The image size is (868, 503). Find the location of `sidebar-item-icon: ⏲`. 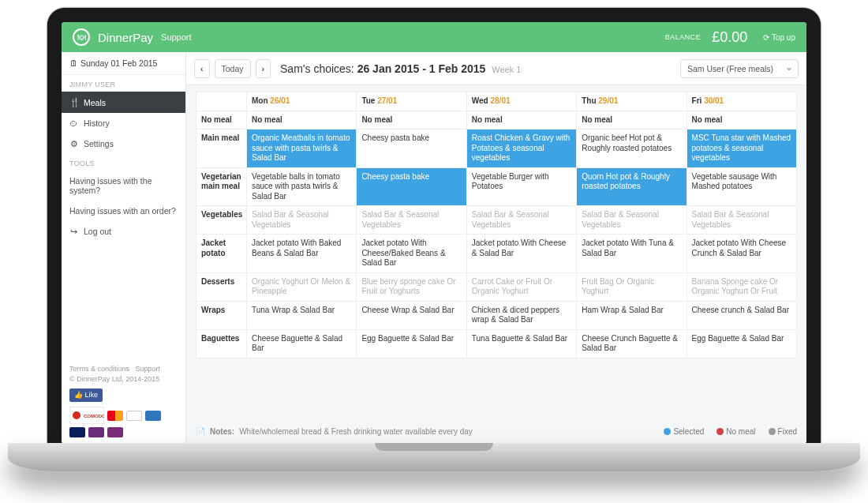

sidebar-item-icon: ⏲ is located at coordinates (74, 123).